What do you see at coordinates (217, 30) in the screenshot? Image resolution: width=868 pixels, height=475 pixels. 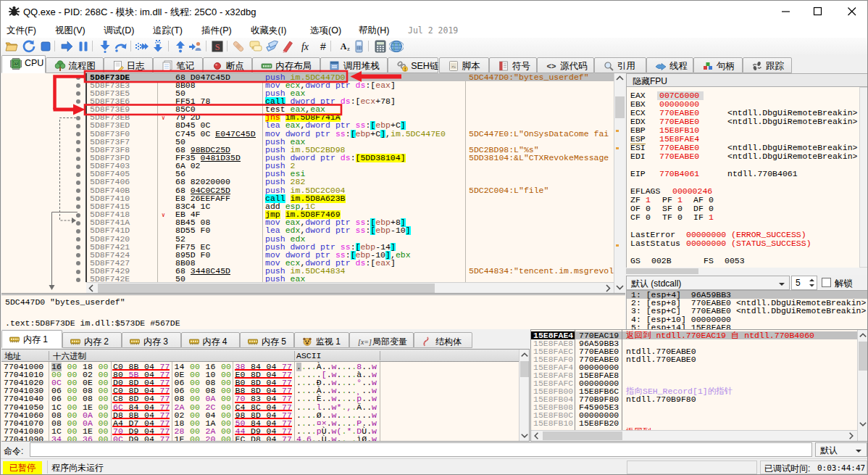 I see `menu-5: 插件(P)` at bounding box center [217, 30].